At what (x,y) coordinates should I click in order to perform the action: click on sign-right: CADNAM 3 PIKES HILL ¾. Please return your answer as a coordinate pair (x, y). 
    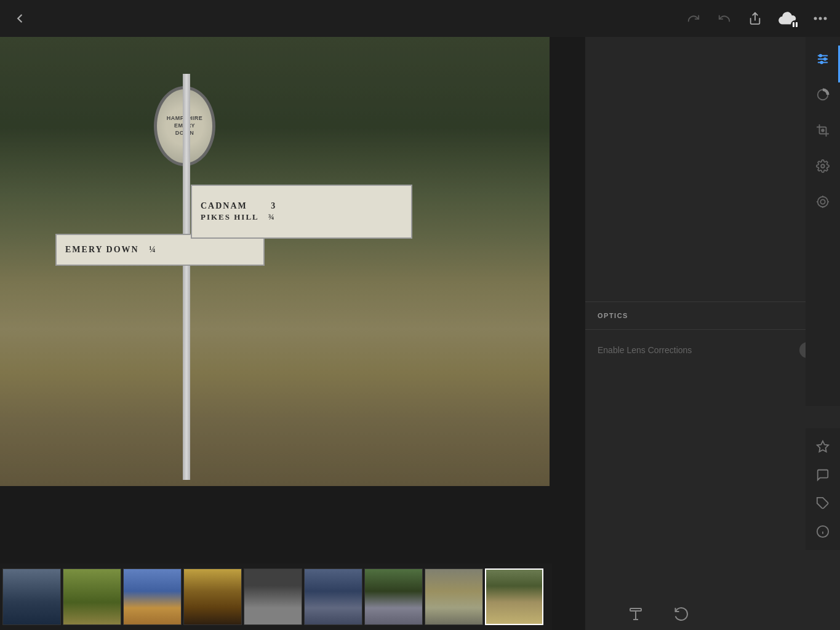
    Looking at the image, I should click on (302, 212).